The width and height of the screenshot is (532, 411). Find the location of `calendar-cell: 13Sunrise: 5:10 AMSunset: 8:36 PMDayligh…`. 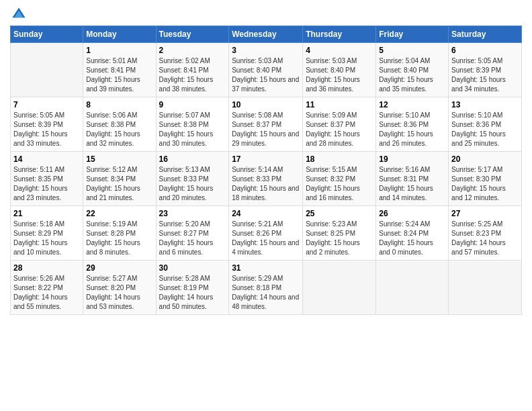

calendar-cell: 13Sunrise: 5:10 AMSunset: 8:36 PMDayligh… is located at coordinates (485, 125).